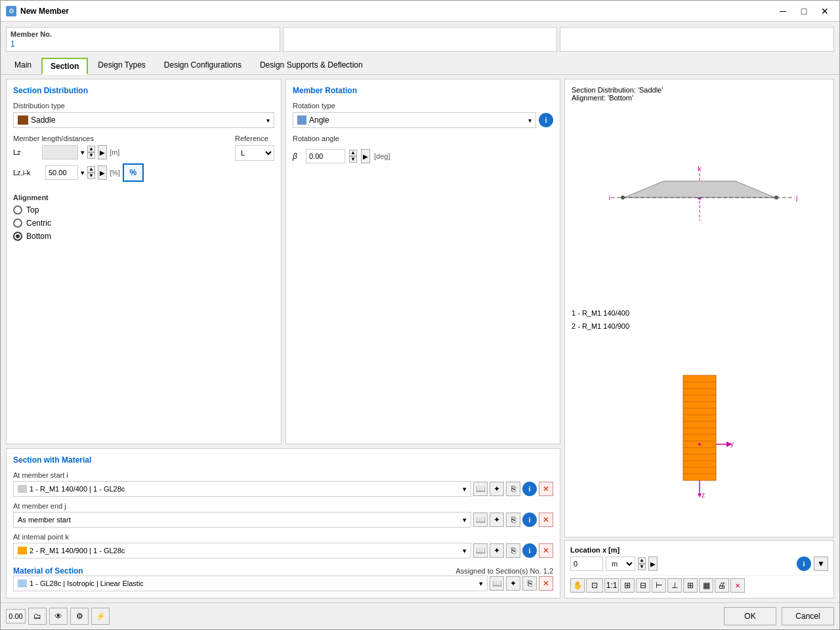  I want to click on view-btn-1: ✋, so click(578, 585).